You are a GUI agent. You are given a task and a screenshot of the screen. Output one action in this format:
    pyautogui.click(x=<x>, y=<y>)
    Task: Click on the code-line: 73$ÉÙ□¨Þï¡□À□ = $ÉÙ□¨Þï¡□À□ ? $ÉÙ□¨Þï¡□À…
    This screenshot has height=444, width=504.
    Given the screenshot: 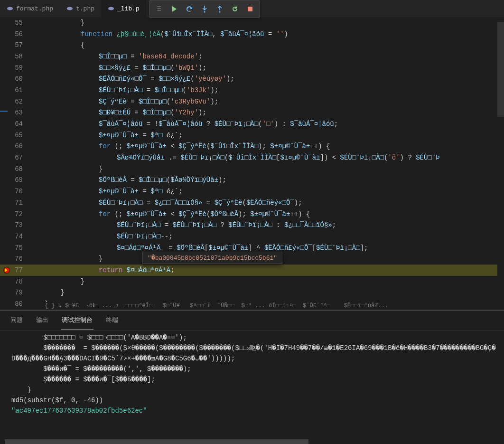 What is the action you would take?
    pyautogui.click(x=252, y=225)
    